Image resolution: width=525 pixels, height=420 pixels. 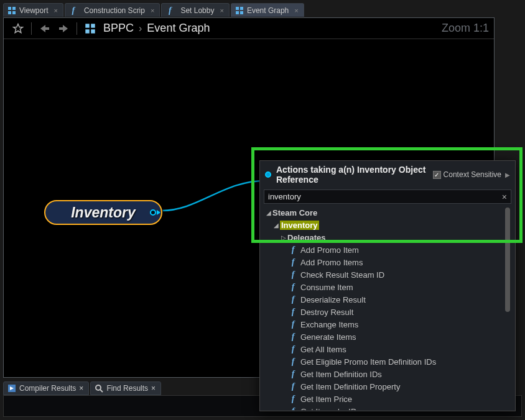 What do you see at coordinates (388, 225) in the screenshot?
I see `category-inventory: ◢ Inventory` at bounding box center [388, 225].